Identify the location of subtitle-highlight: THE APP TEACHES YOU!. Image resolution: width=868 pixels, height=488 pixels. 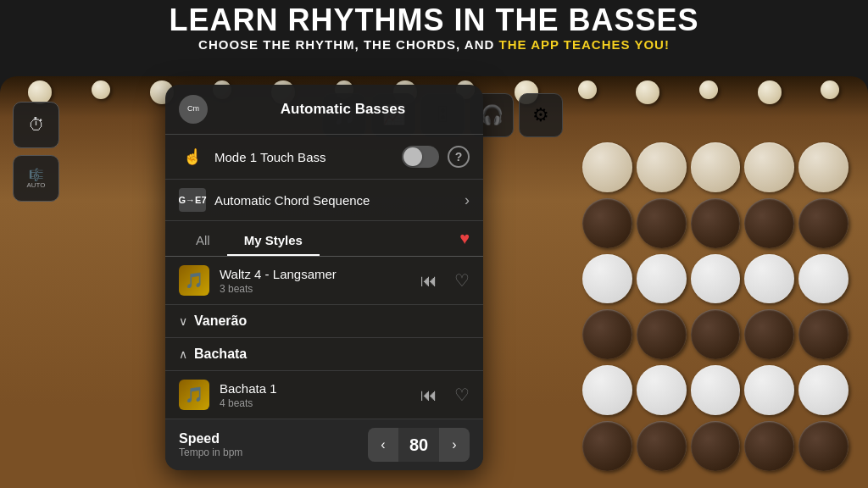
(585, 44).